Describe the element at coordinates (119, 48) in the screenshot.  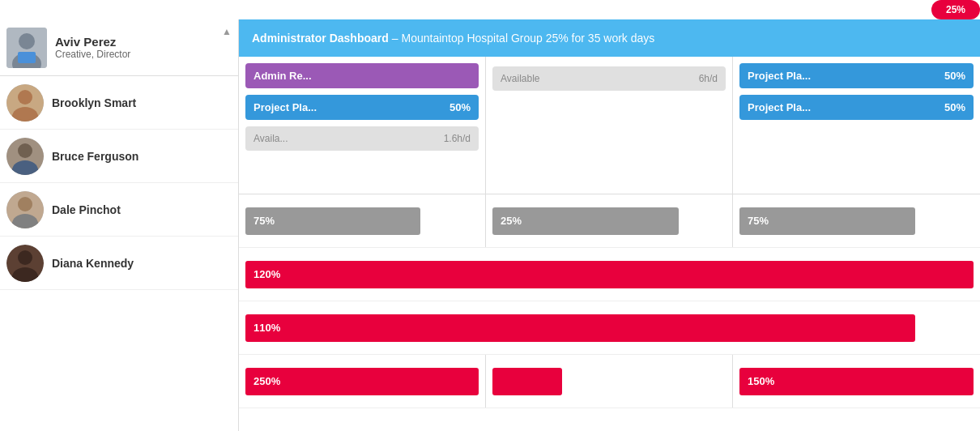
I see `user-header: Aviv Perez Creative, Director ▲` at that location.